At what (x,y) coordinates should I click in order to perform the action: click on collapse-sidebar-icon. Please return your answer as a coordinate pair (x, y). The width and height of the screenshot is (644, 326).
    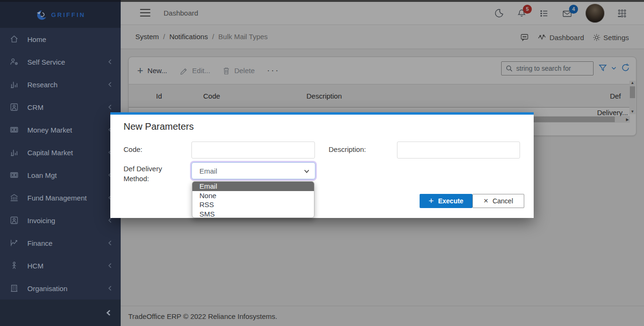
    Looking at the image, I should click on (108, 313).